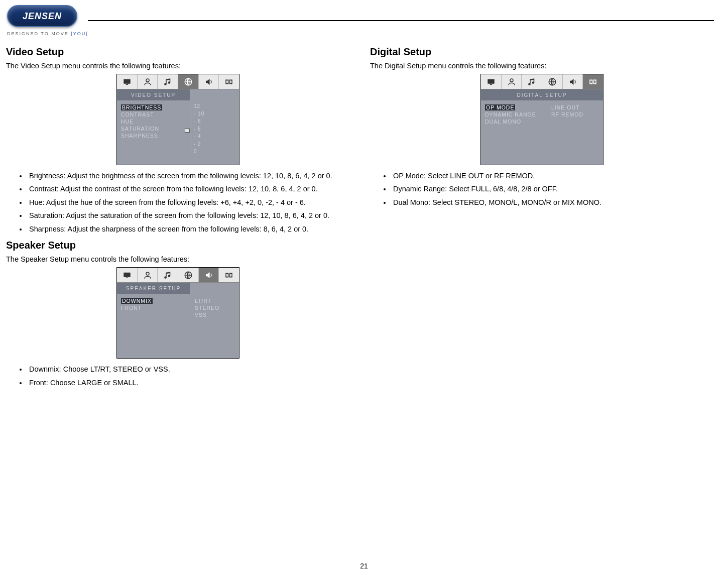 The image size is (728, 577). I want to click on speaker-osd-figure: SPEAKER SETUP DOWNMIX FRONT LT/RT STEREO…, so click(178, 313).